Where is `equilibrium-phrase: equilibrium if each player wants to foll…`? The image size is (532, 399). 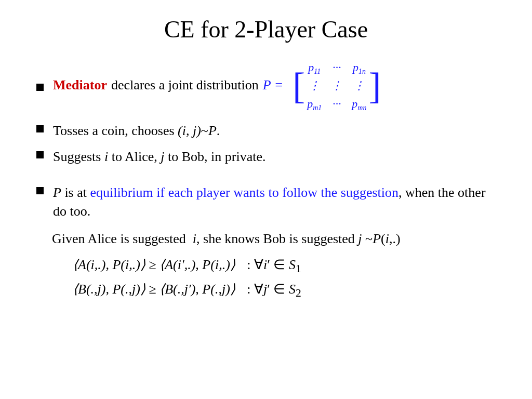 equilibrium-phrase: equilibrium if each player wants to foll… is located at coordinates (245, 192).